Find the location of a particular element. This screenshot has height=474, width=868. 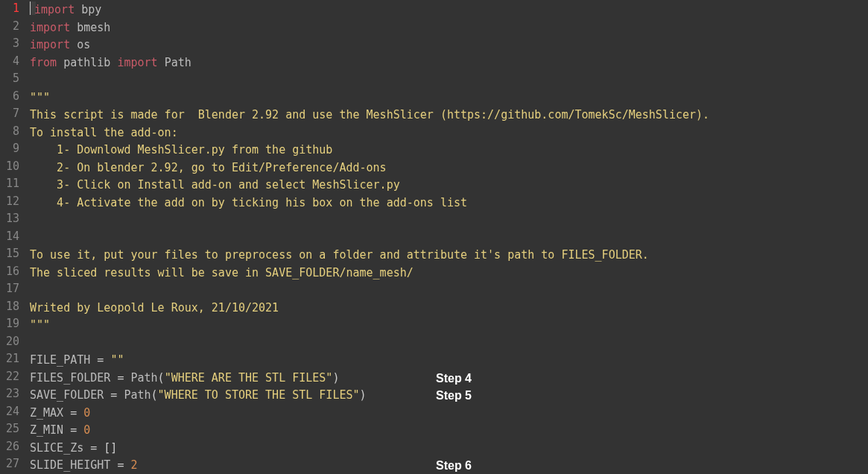

line-number: 24 is located at coordinates (11, 412).